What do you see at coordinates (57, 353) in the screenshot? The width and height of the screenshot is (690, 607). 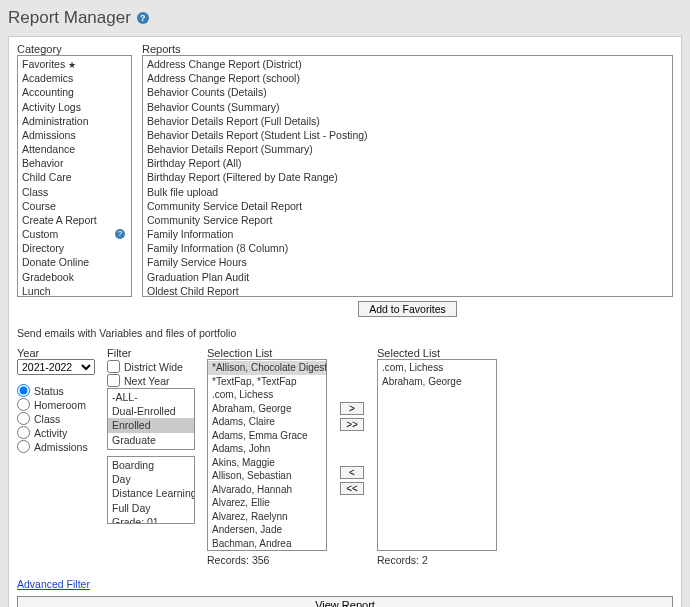 I see `year-label: Year` at bounding box center [57, 353].